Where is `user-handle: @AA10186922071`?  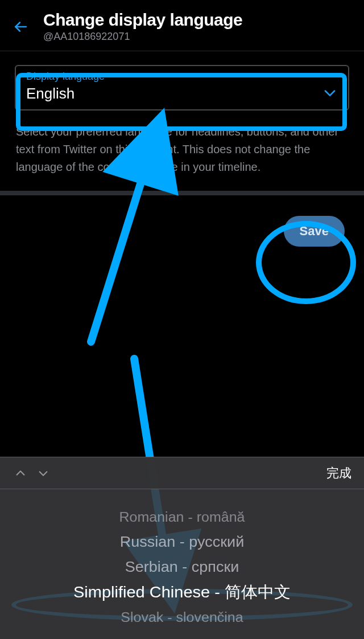
user-handle: @AA10186922071 is located at coordinates (143, 36).